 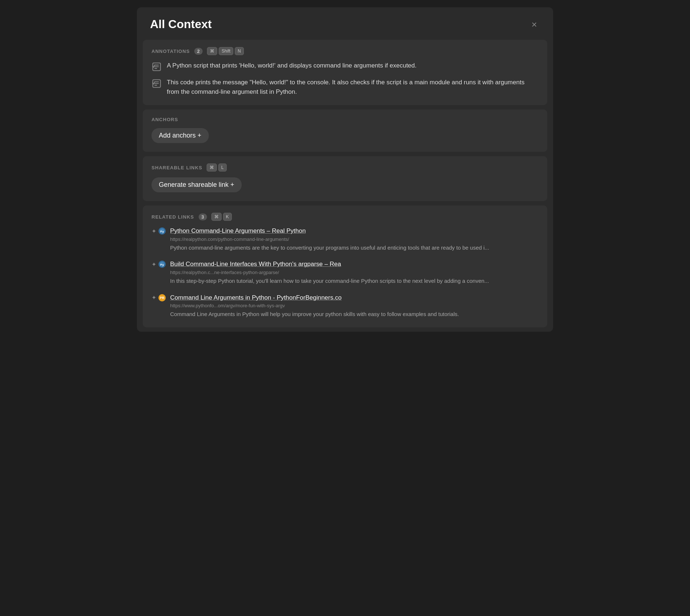 I want to click on site-icon-3: PB, so click(x=162, y=298).